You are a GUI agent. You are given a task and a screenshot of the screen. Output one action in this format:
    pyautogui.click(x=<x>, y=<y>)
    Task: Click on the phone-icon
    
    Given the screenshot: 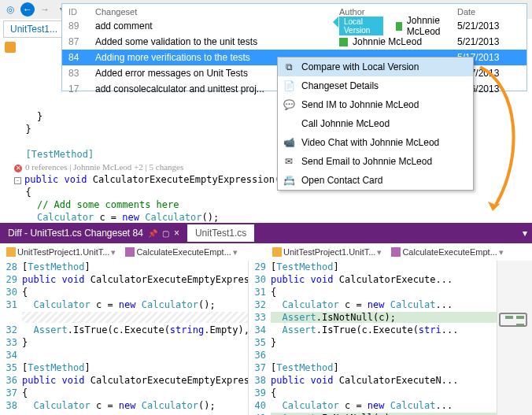 What is the action you would take?
    pyautogui.click(x=289, y=124)
    